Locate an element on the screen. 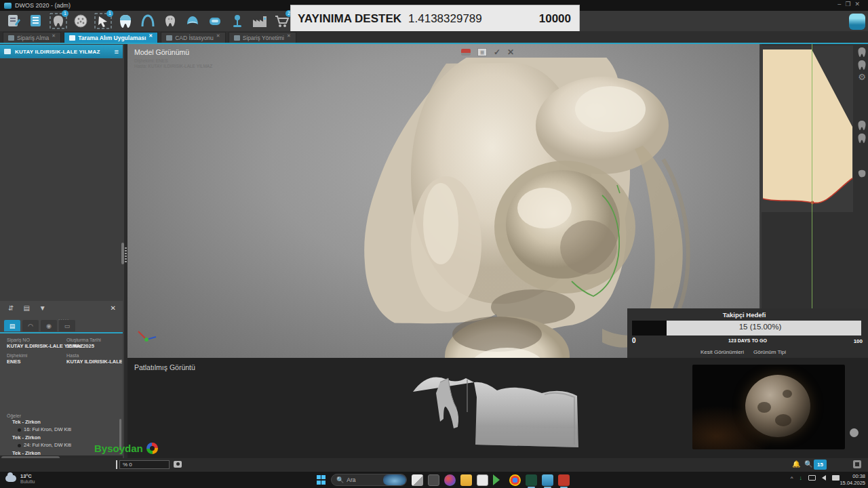 The image size is (868, 488). zoom-input: % 0 is located at coordinates (144, 465).